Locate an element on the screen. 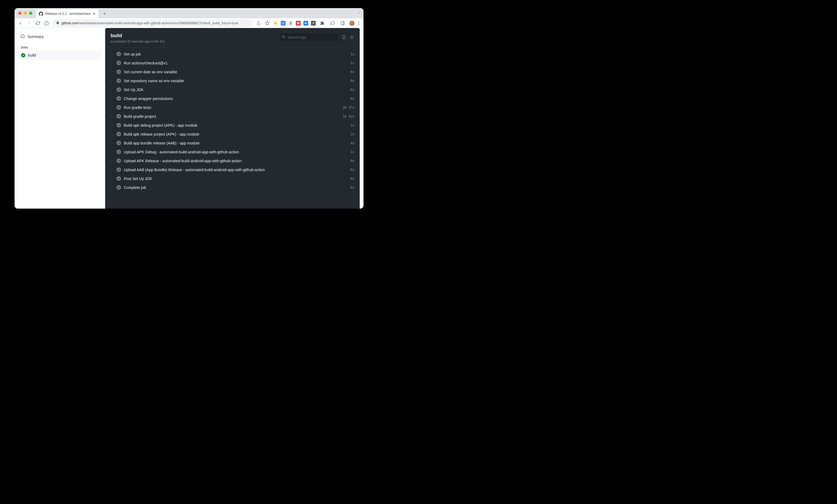 This screenshot has width=837, height=504. tab-bar: Release v2.0.1 · amirisback/aut ✕ + is located at coordinates (189, 13).